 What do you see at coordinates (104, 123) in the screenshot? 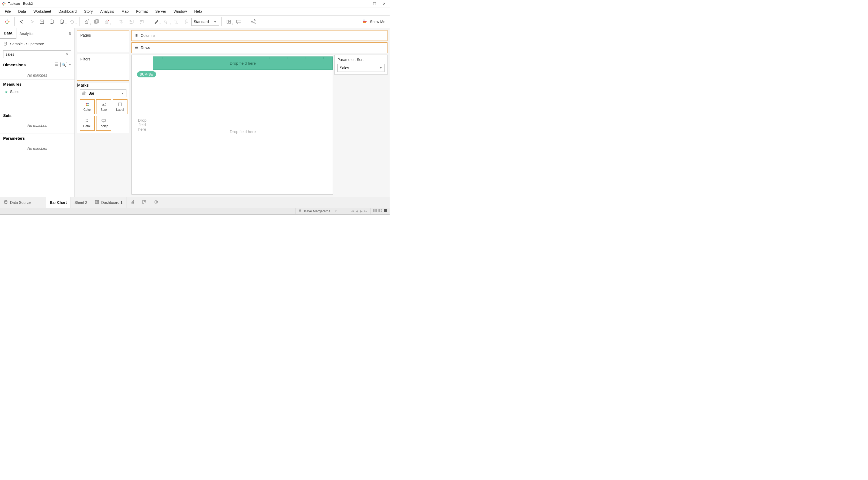
I see `marks-tooltip: Tooltip` at bounding box center [104, 123].